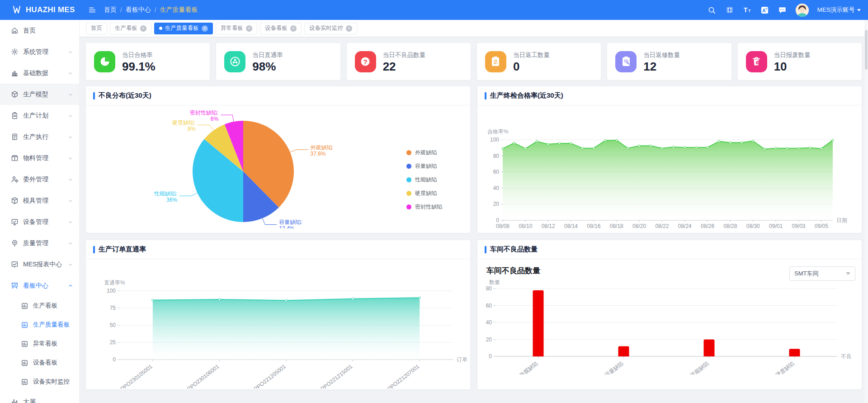 The width and height of the screenshot is (868, 403). Describe the element at coordinates (40, 382) in the screenshot. I see `sidebar-subitem: 设备实时监控` at that location.